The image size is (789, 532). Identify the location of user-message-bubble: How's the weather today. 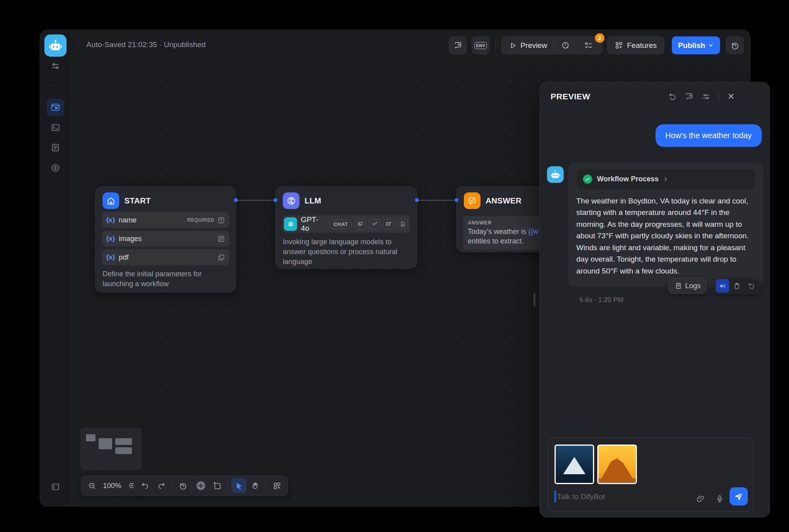
(709, 135).